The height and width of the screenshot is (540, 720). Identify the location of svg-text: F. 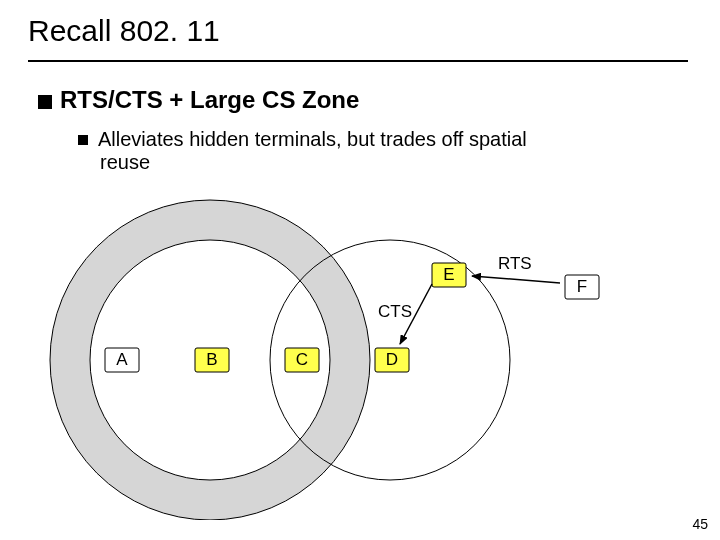
(582, 286).